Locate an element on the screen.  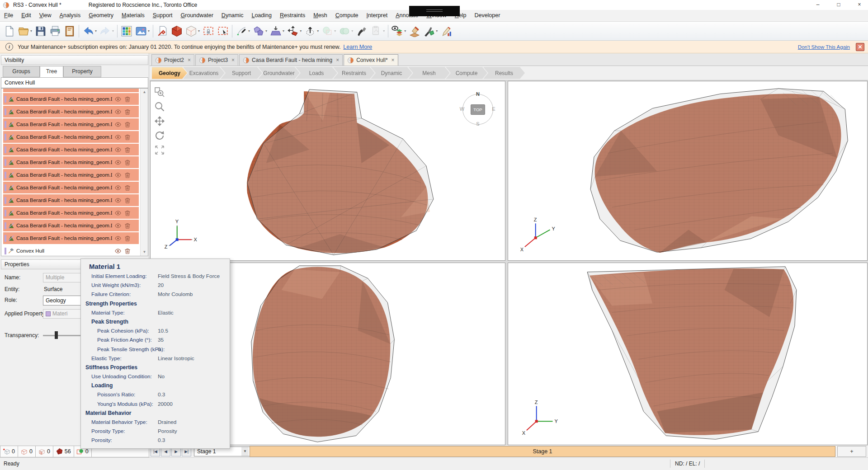
selection-window-button is located at coordinates (208, 31).